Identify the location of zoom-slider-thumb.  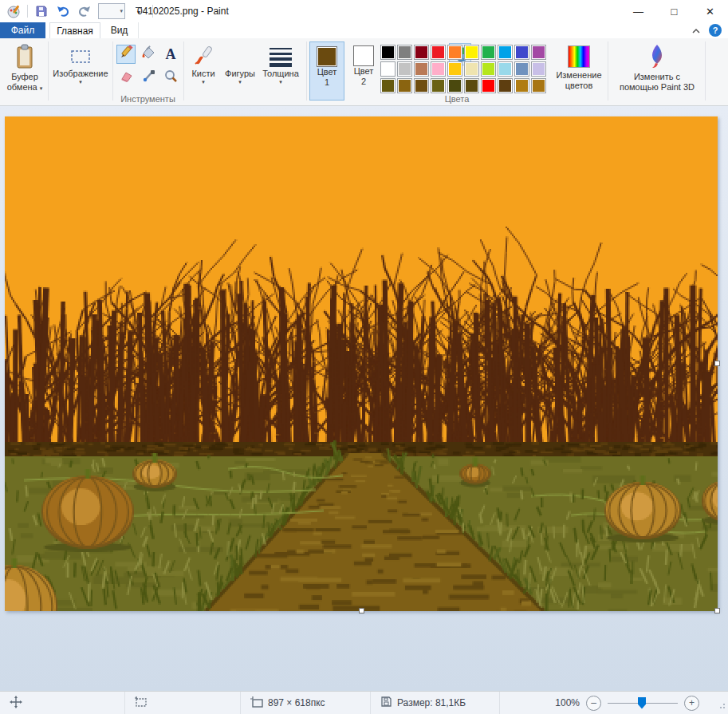
(642, 704).